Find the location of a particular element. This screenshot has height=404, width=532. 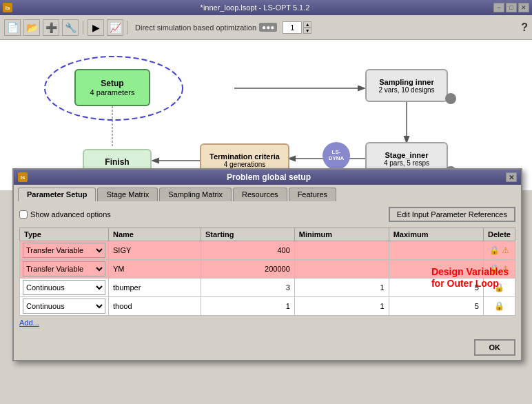

warn-icon-1: ⚠ is located at coordinates (506, 250).